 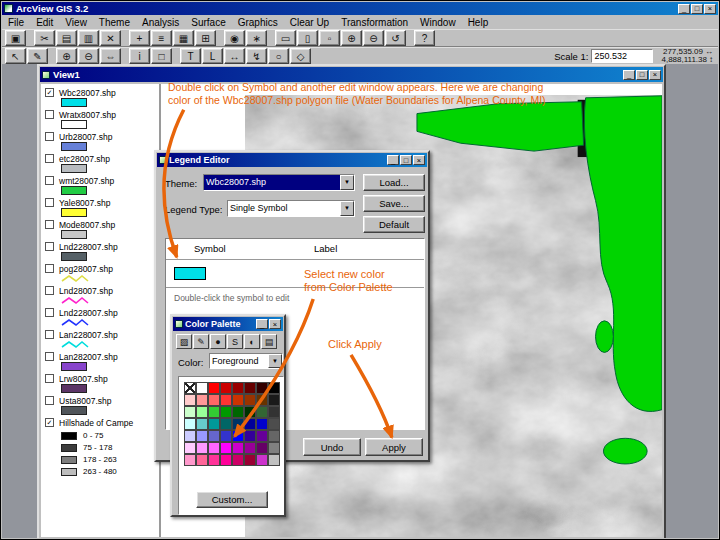 I want to click on color-palette-tool: ◐, so click(x=252, y=342).